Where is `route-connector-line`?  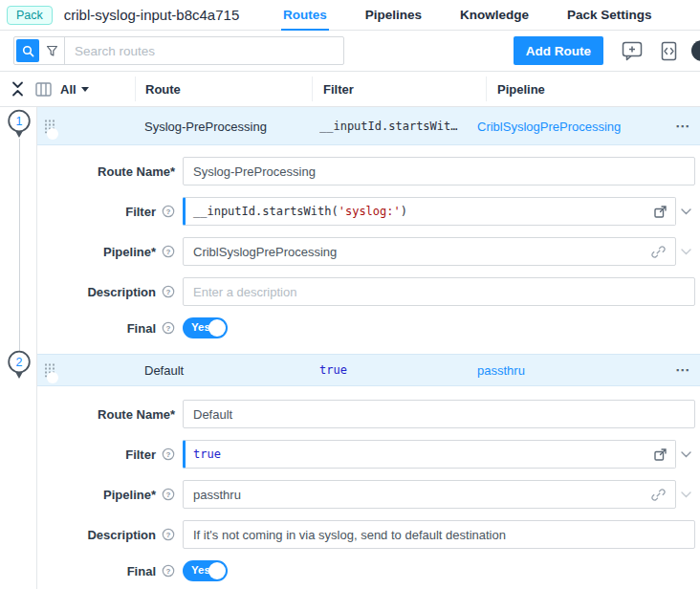
route-connector-line is located at coordinates (19, 245).